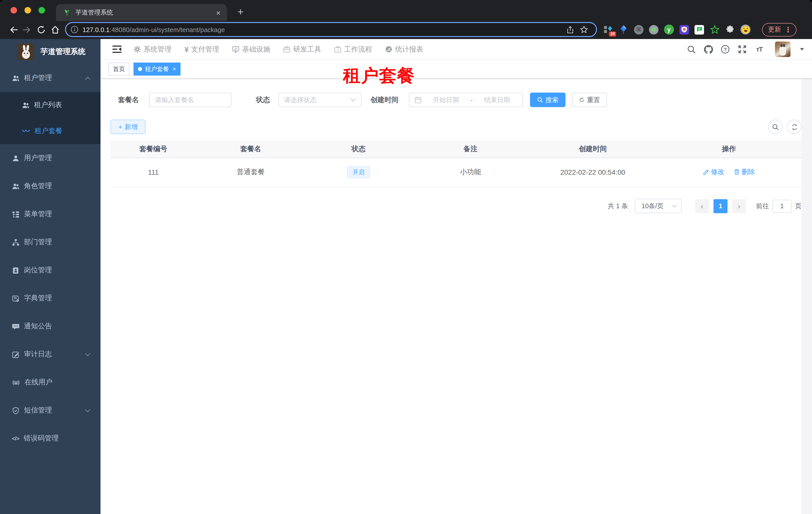  What do you see at coordinates (782, 206) in the screenshot?
I see `goto-page-input` at bounding box center [782, 206].